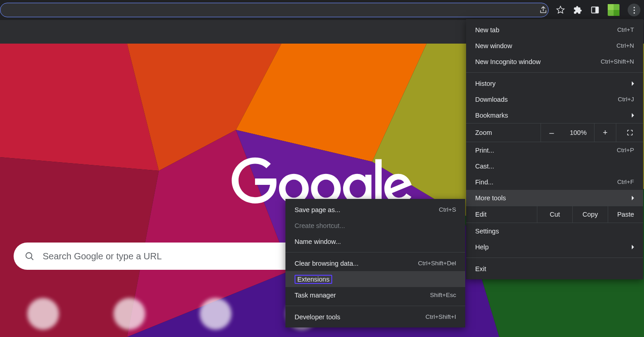 Image resolution: width=644 pixels, height=337 pixels. Describe the element at coordinates (102, 256) in the screenshot. I see `search-placeholder: Search Google or type a URL` at that location.